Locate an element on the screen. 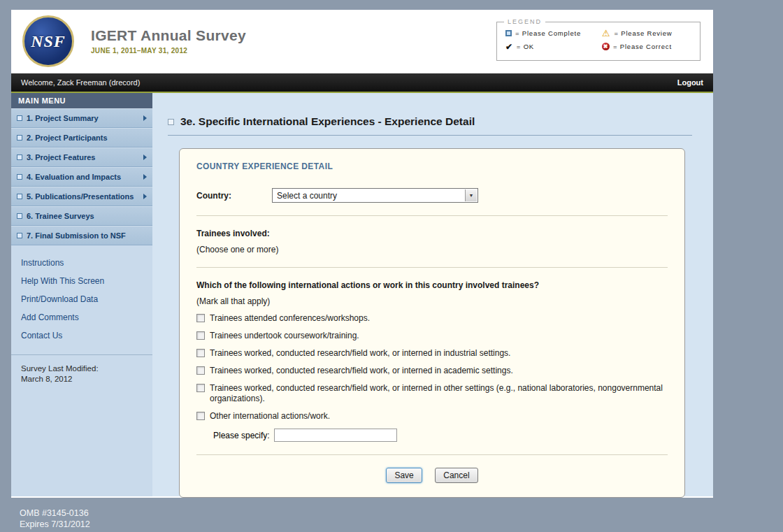 This screenshot has height=532, width=783. legend-item-ok: ✔ = OK is located at coordinates (554, 46).